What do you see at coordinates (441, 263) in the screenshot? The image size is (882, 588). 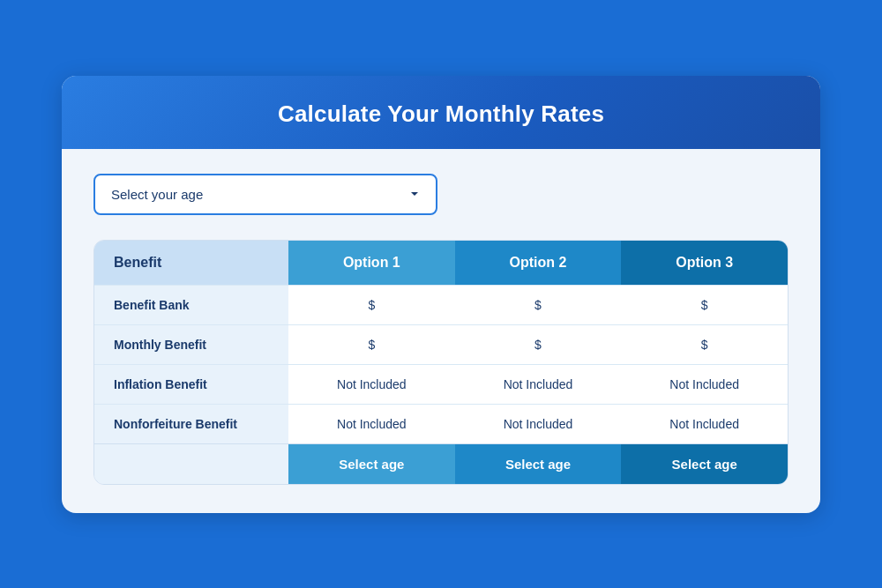 I see `table-header-row: Benefit Option 1 Option 2 Option 3` at bounding box center [441, 263].